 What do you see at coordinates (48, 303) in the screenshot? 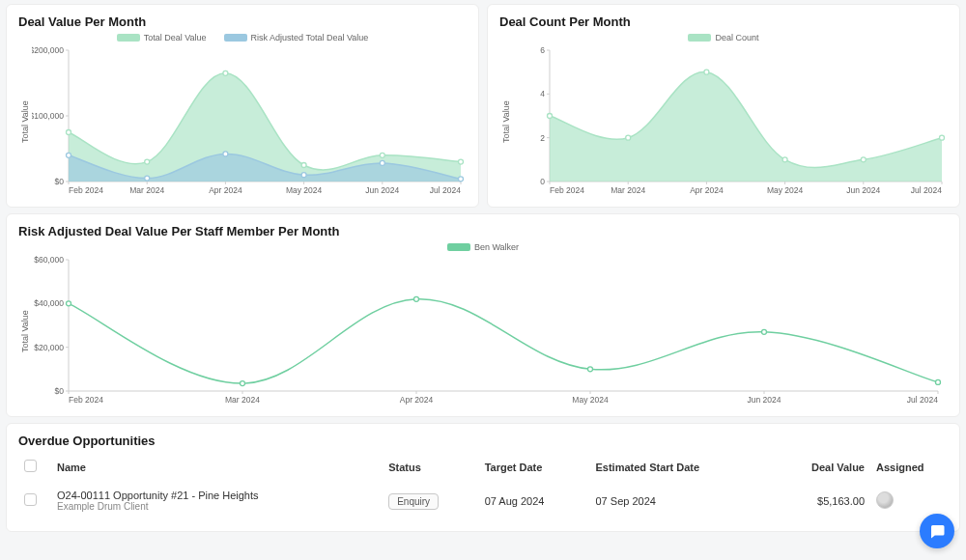
I see `svg-text: $40,000` at bounding box center [48, 303].